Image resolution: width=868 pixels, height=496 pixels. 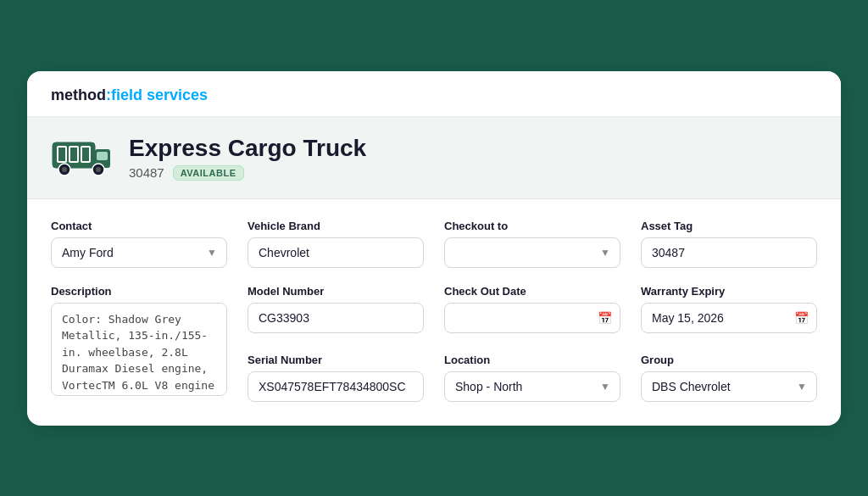 I want to click on check-out-date-group: Check Out Date 📅, so click(x=532, y=309).